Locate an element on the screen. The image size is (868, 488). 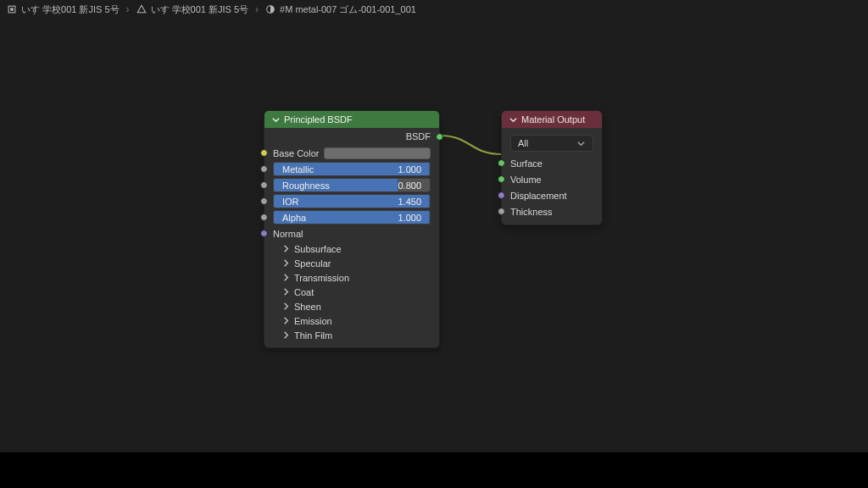
input-normal: Normal is located at coordinates (352, 234).